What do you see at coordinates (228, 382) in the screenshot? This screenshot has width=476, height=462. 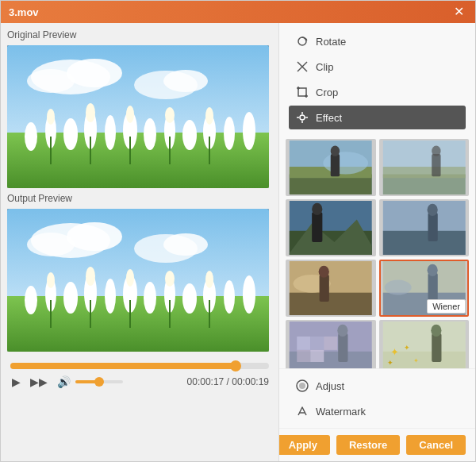 I see `time-display: 00:00:17 / 00:00:19` at bounding box center [228, 382].